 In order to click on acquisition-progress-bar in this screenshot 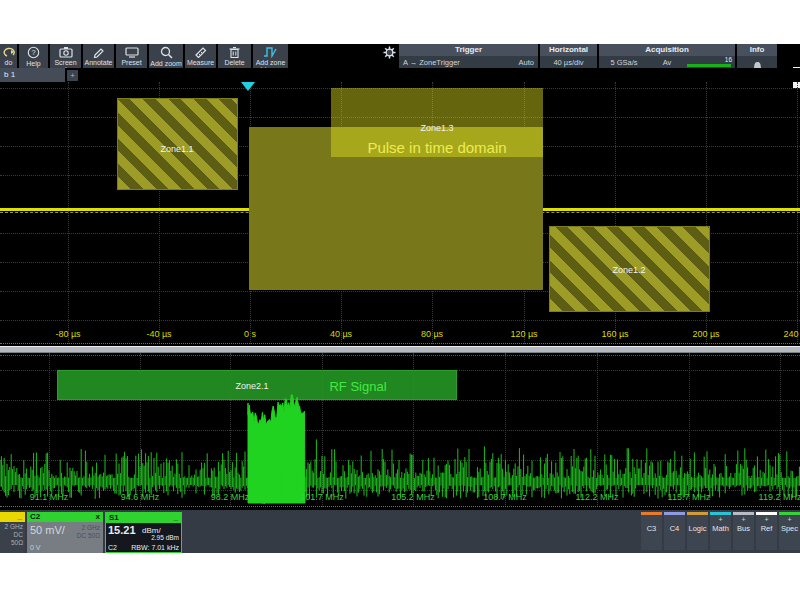, I will do `click(709, 66)`.